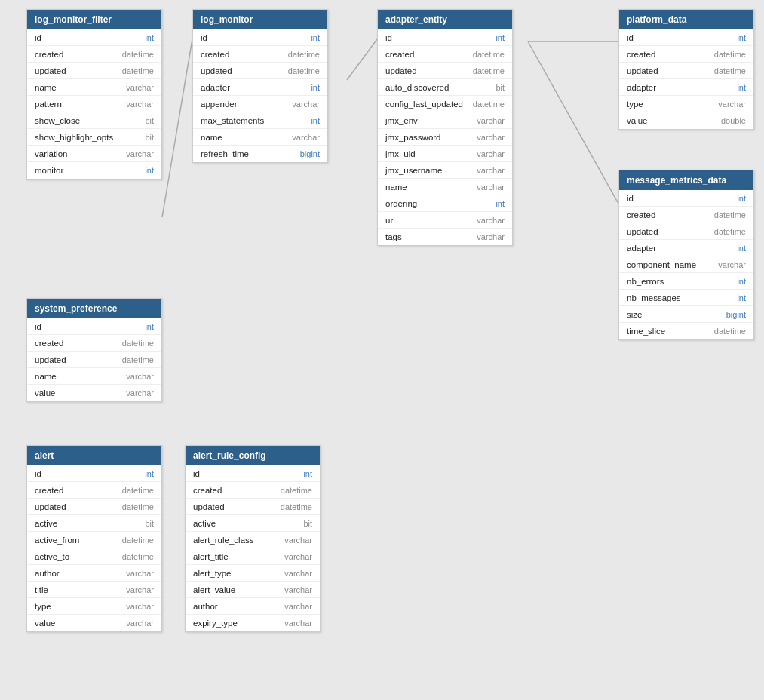 This screenshot has width=764, height=700. I want to click on field-name: alert_type, so click(213, 573).